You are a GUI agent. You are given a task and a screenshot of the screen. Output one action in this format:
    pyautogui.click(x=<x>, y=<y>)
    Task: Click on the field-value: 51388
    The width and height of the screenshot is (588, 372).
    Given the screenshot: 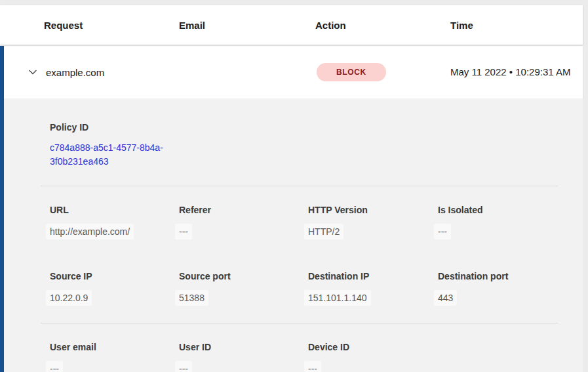 What is the action you would take?
    pyautogui.click(x=191, y=298)
    